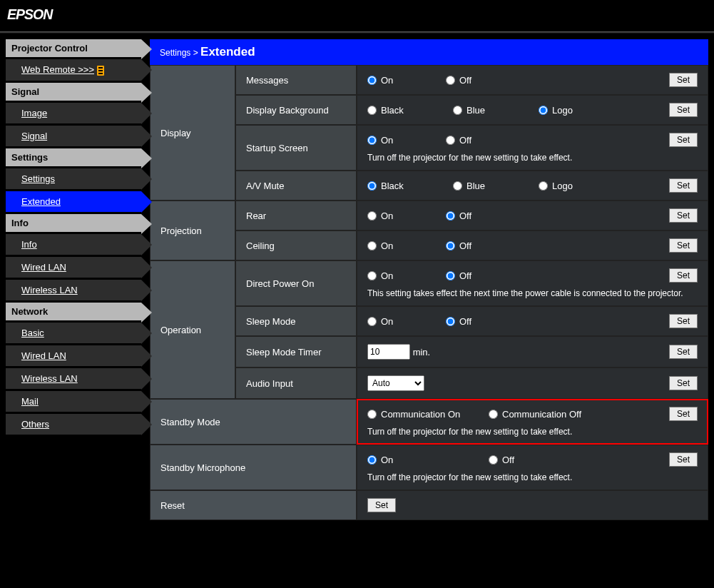  What do you see at coordinates (73, 244) in the screenshot?
I see `sidebar-item-info: Info` at bounding box center [73, 244].